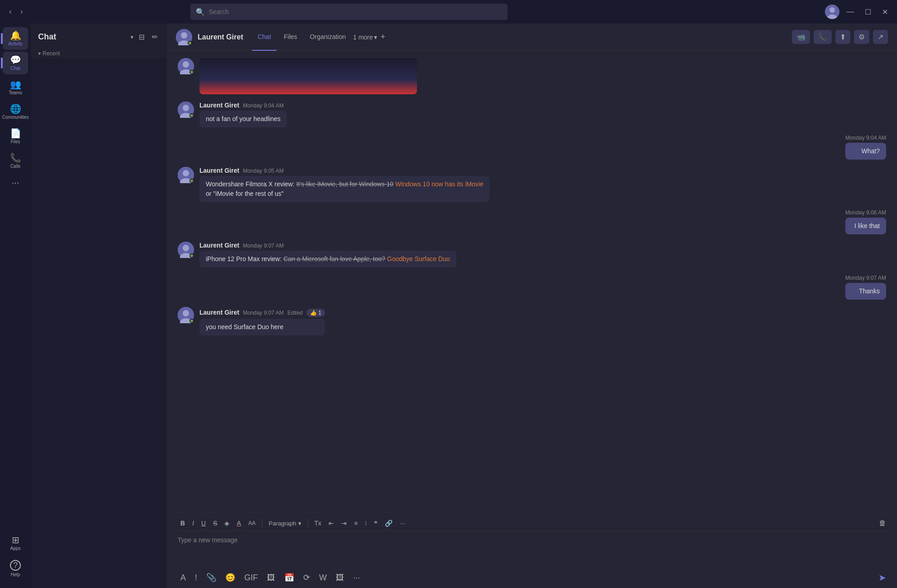 This screenshot has height=588, width=897. What do you see at coordinates (15, 575) in the screenshot?
I see `sidebar-item-label-help: Help` at bounding box center [15, 575].